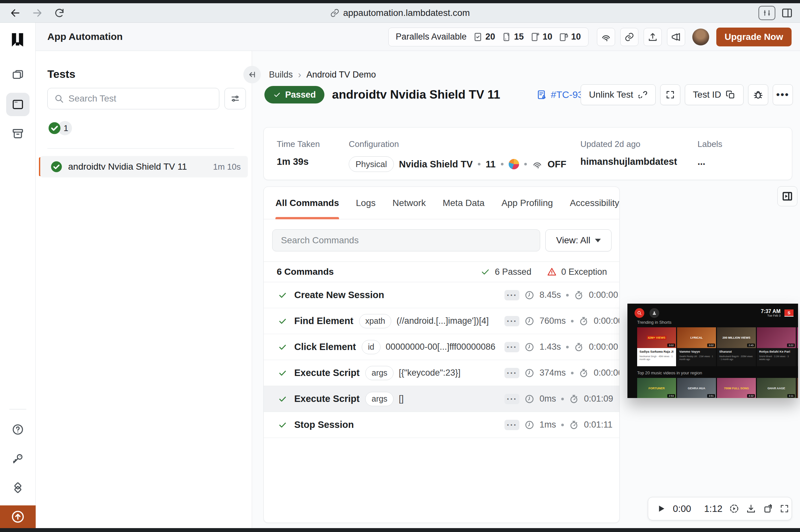 The height and width of the screenshot is (532, 800). I want to click on panel-expand-icon, so click(787, 196).